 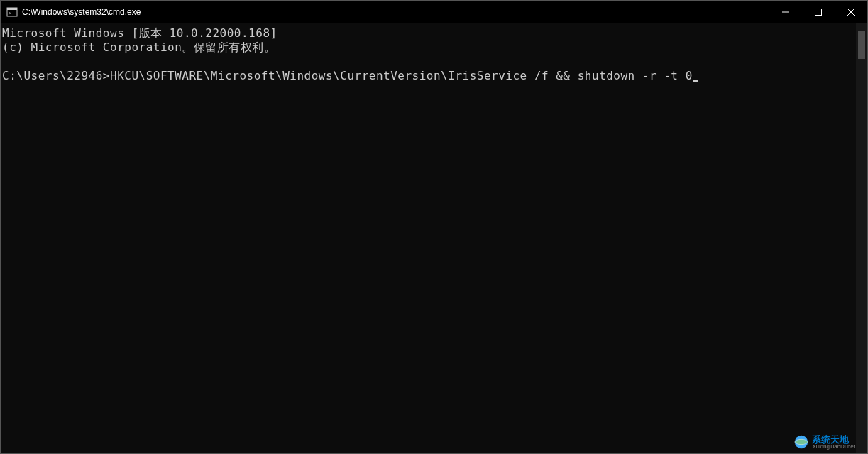 I want to click on watermark-text: 系统天地 XiTongTianDi.net, so click(x=833, y=442).